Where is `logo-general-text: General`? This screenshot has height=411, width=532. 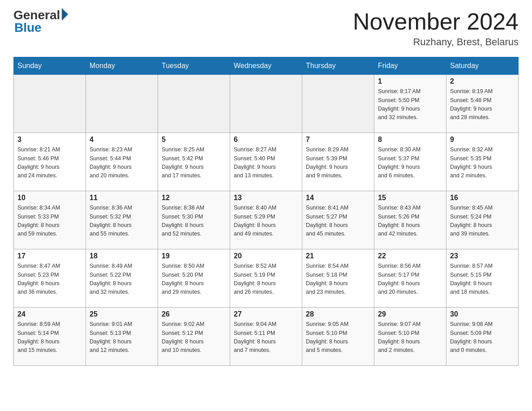
logo-general-text: General is located at coordinates (37, 15).